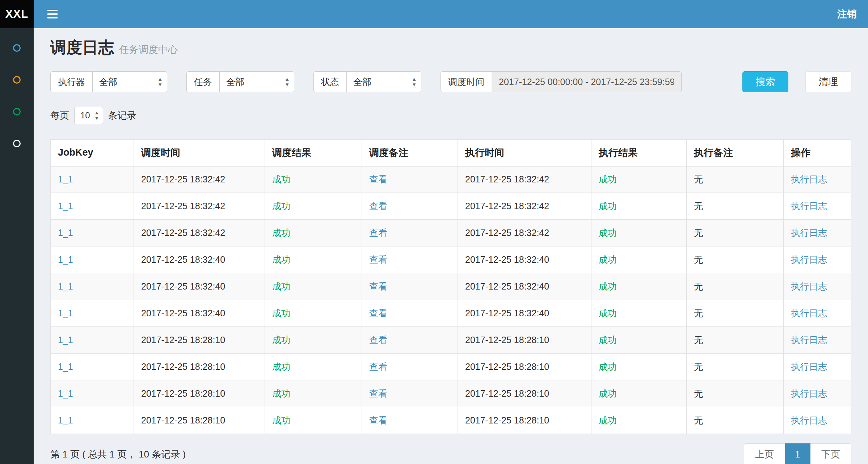 The image size is (868, 464). What do you see at coordinates (451, 454) in the screenshot?
I see `table-footer: 第 1 页 ( 总共 1 页， 10 条记录 ) 上页 1 下页` at bounding box center [451, 454].